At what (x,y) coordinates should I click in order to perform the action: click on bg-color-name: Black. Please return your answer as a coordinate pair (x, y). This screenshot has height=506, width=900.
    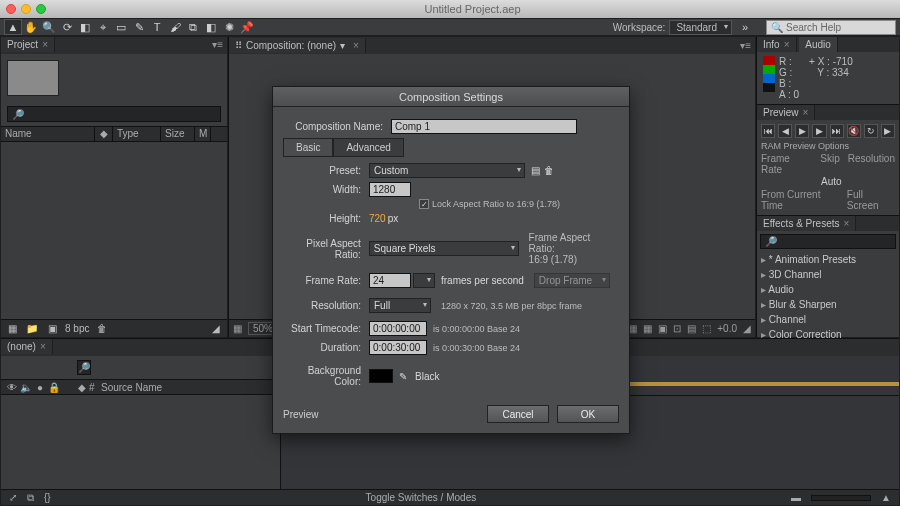
    Looking at the image, I should click on (427, 376).